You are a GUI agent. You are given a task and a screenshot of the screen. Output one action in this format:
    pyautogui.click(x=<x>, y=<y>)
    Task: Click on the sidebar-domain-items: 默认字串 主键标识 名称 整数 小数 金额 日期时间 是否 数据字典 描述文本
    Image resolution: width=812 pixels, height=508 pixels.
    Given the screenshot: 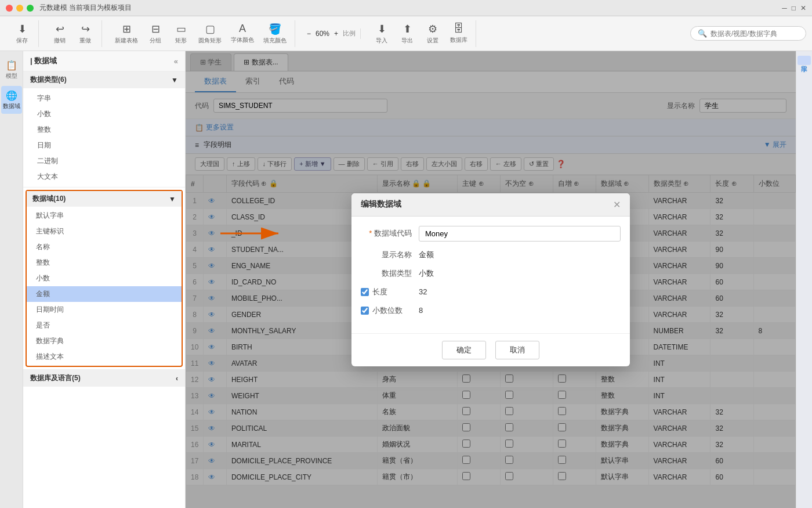 What is the action you would take?
    pyautogui.click(x=104, y=286)
    